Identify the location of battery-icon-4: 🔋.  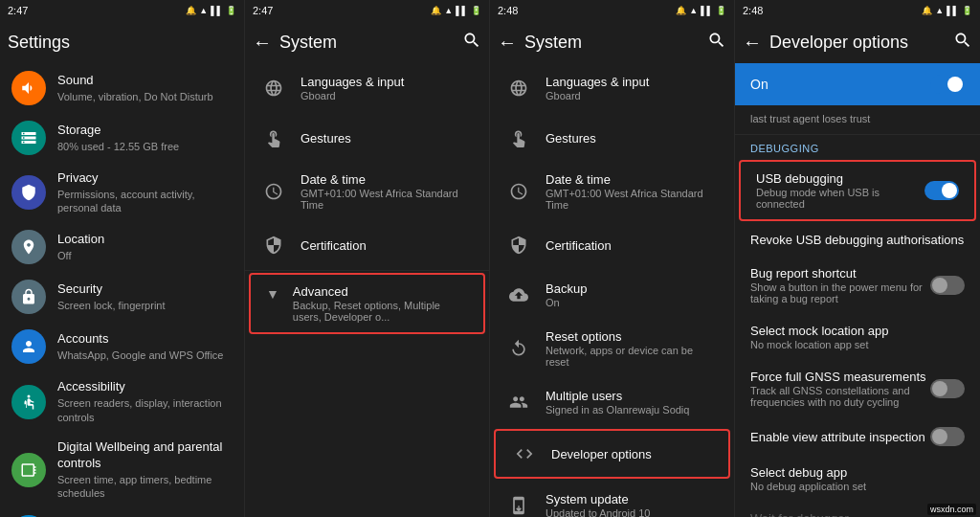
(967, 11).